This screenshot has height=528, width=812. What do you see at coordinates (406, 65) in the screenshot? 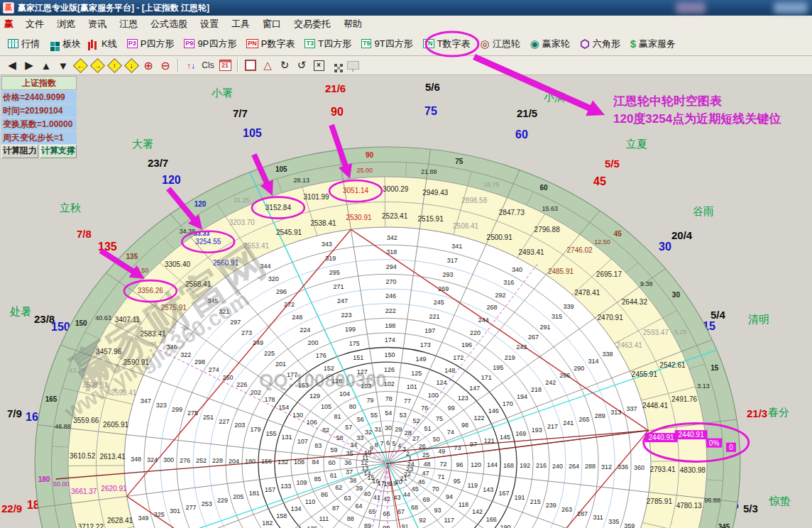
I see `drawing-toolbar: ◀▶▲▼←→↑↓⊕⊖↑↓Cls21△↻↺×` at bounding box center [406, 65].